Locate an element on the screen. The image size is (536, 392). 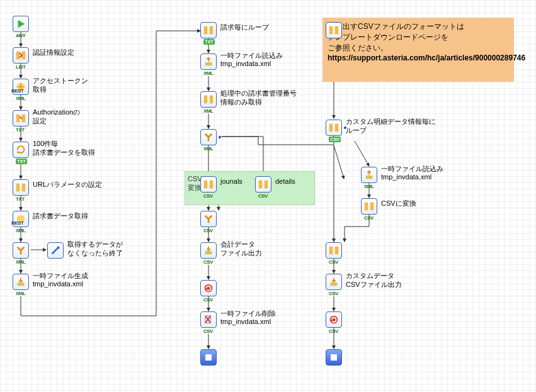
comment-url: https://support.asteria.com/hc/ja/articl… is located at coordinates (418, 58).